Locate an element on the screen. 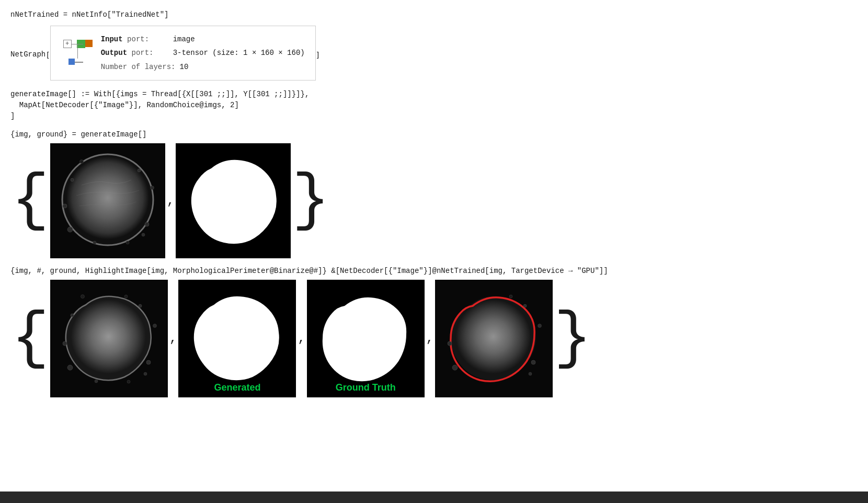  orange-square-icon is located at coordinates (89, 43).